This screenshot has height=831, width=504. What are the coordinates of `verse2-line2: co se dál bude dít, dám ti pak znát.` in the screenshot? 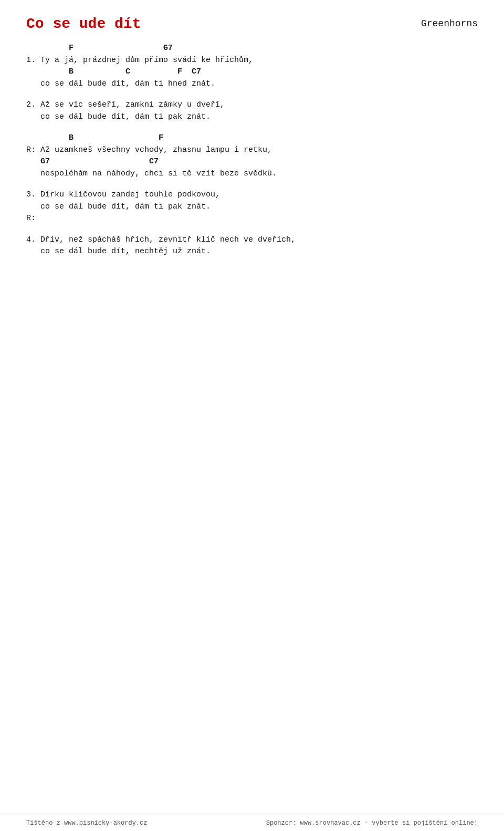 It's located at (252, 118).